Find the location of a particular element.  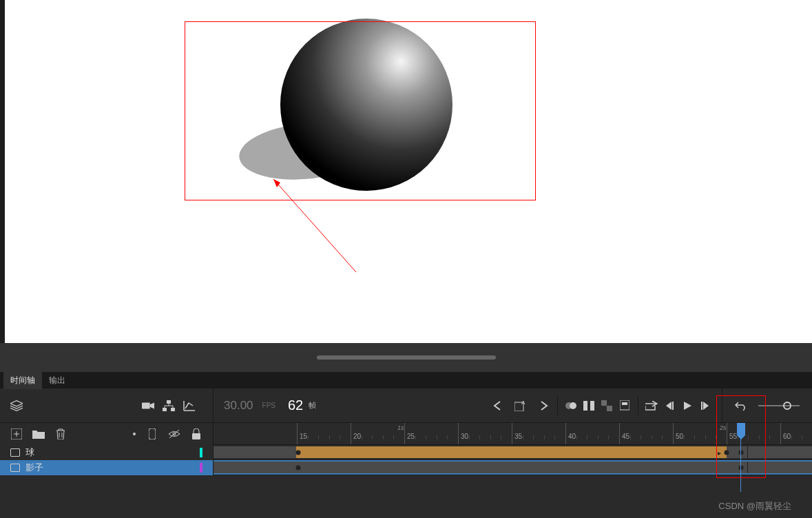

layers-menu-icon is located at coordinates (17, 406).